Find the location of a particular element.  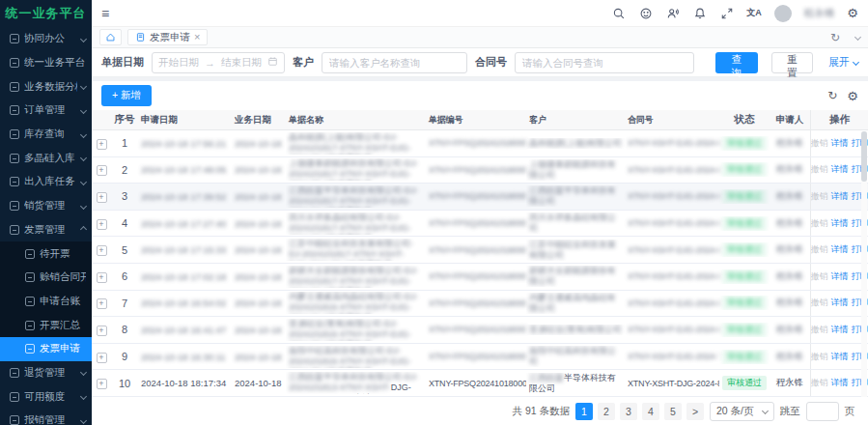

fullscreen-icon is located at coordinates (726, 14).